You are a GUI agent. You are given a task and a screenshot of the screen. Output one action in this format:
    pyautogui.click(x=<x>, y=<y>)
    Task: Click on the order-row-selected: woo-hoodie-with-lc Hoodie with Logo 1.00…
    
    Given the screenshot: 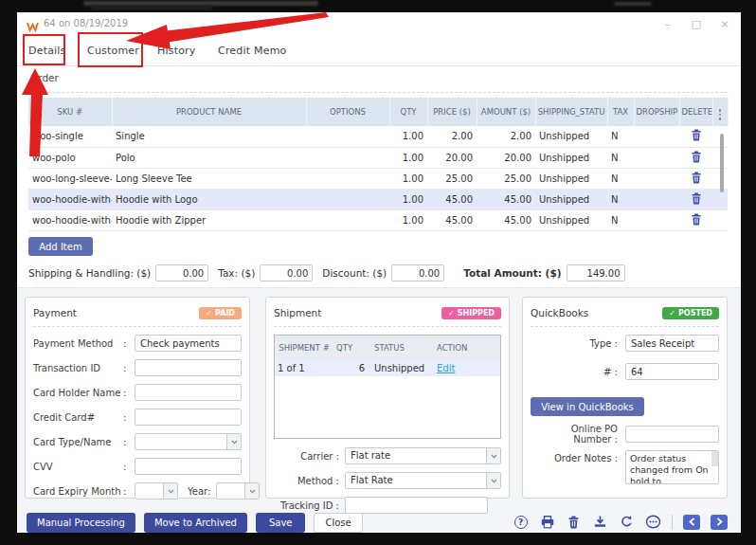 What is the action you would take?
    pyautogui.click(x=378, y=199)
    